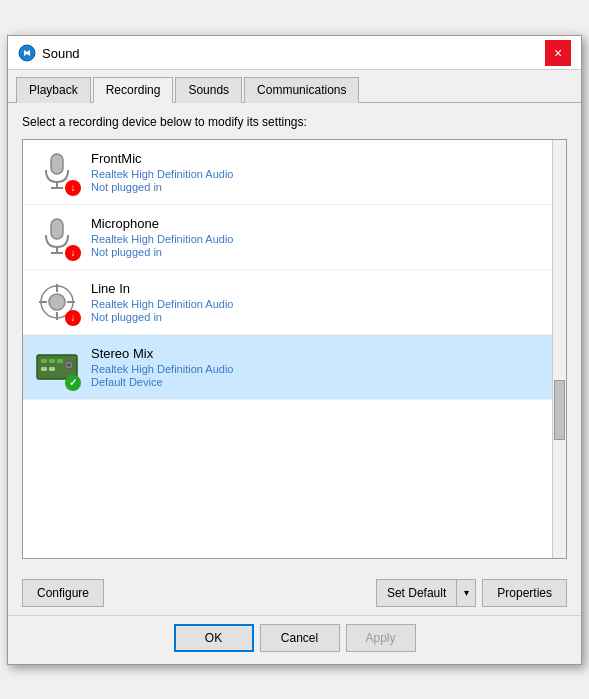 This screenshot has width=589, height=699. Describe the element at coordinates (134, 90) in the screenshot. I see `tab-recording: Recording` at that location.